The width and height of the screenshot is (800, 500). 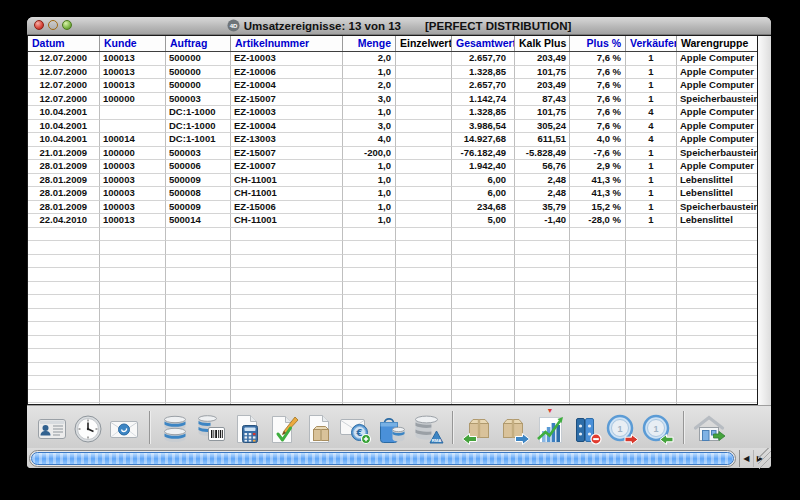 I want to click on cell-verkaeufer: 1, so click(x=652, y=167).